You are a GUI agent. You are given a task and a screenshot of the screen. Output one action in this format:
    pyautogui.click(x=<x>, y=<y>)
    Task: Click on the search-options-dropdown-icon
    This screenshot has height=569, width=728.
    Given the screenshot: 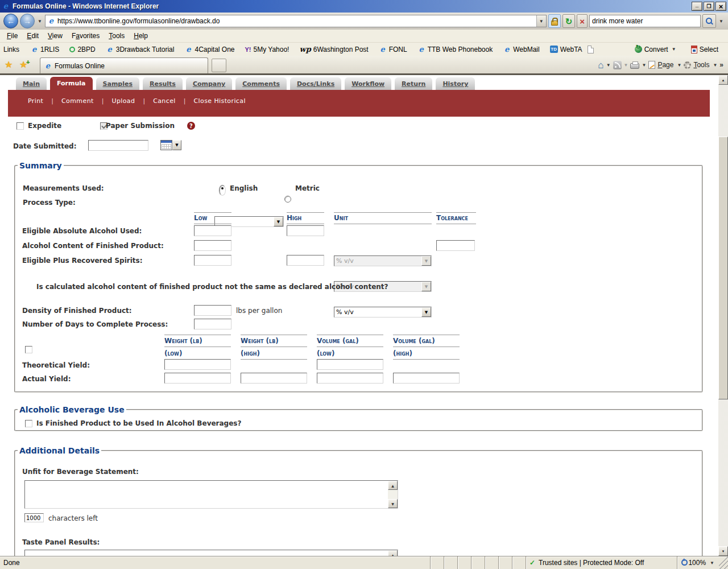 What is the action you would take?
    pyautogui.click(x=721, y=22)
    